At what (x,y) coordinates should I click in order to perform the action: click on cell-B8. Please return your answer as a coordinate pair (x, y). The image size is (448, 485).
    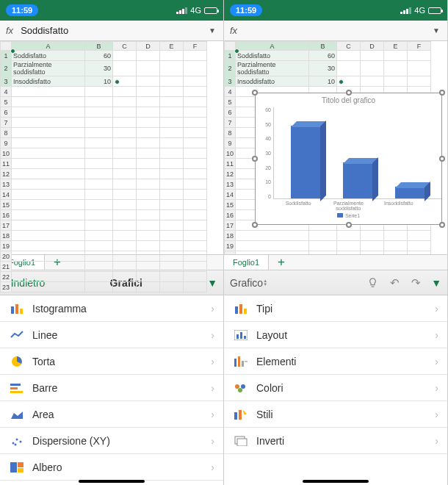
    Looking at the image, I should click on (99, 133).